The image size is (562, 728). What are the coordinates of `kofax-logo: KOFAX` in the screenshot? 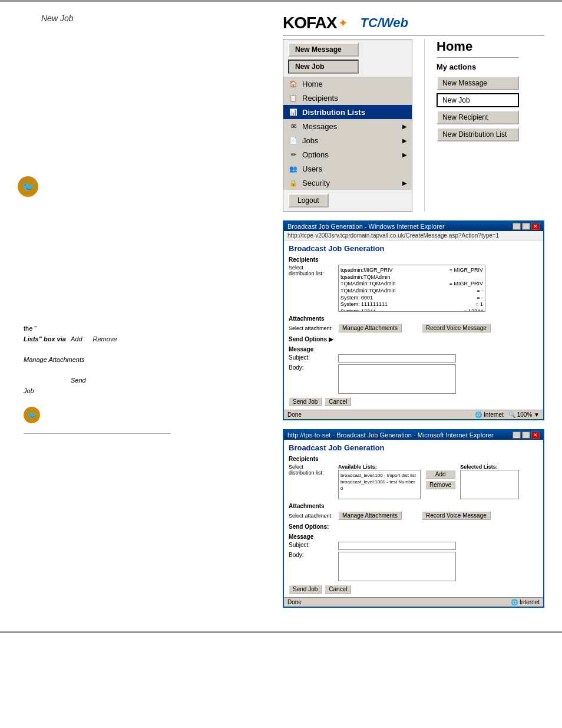 It's located at (310, 23).